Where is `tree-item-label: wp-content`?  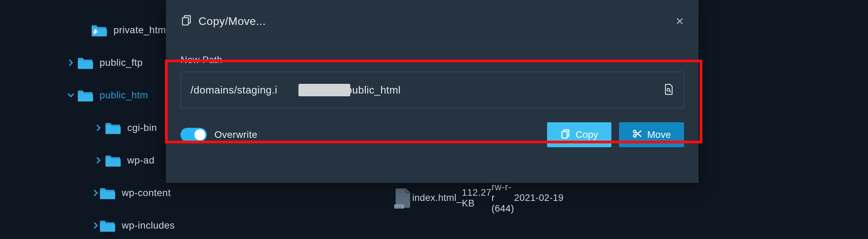 tree-item-label: wp-content is located at coordinates (146, 193).